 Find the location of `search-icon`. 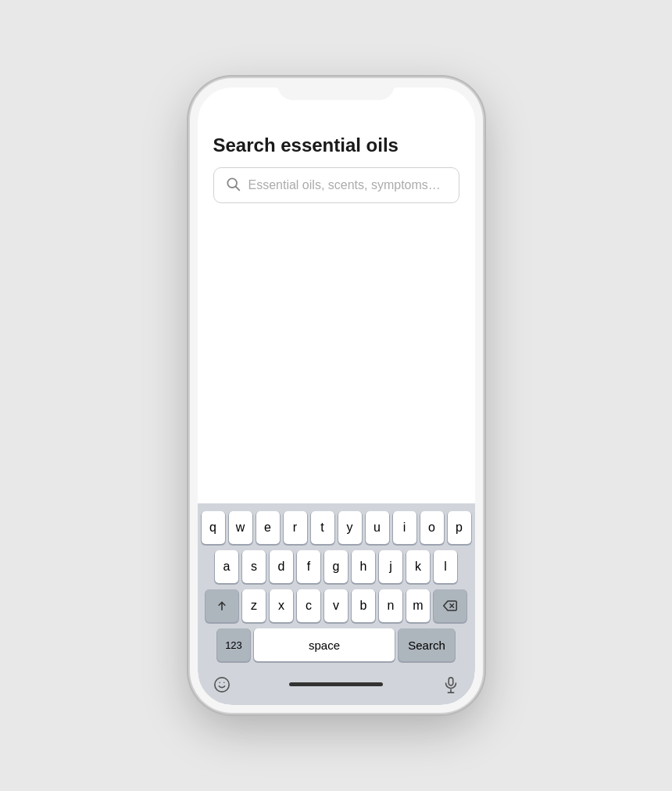

search-icon is located at coordinates (233, 185).